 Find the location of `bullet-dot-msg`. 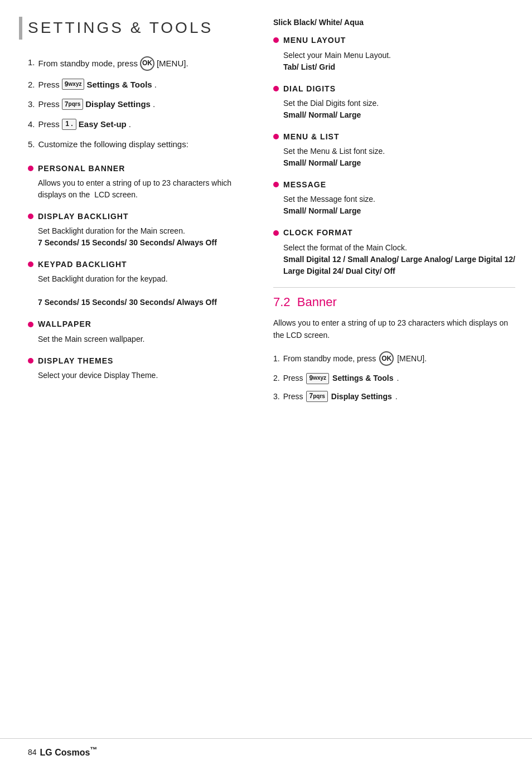

bullet-dot-msg is located at coordinates (276, 185).